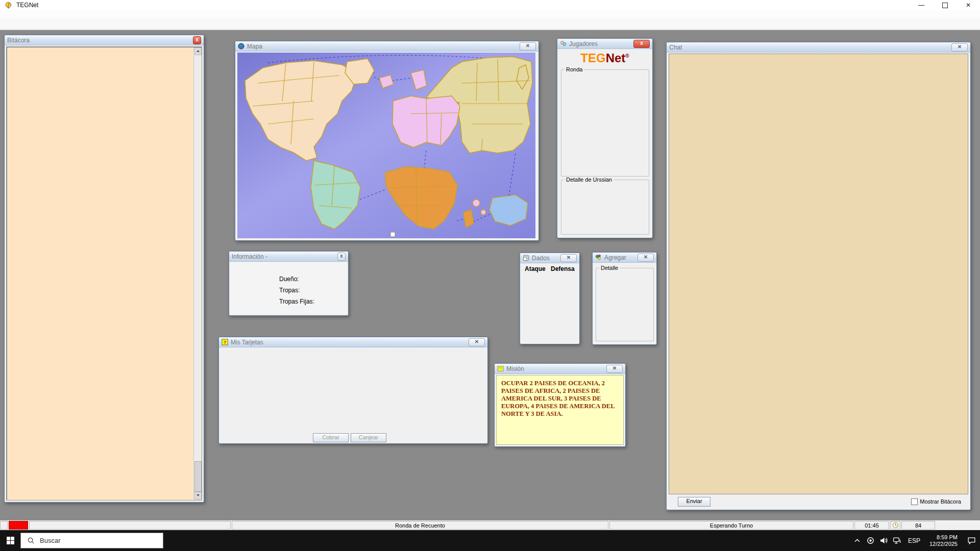  What do you see at coordinates (945, 5) in the screenshot?
I see `maximize-button` at bounding box center [945, 5].